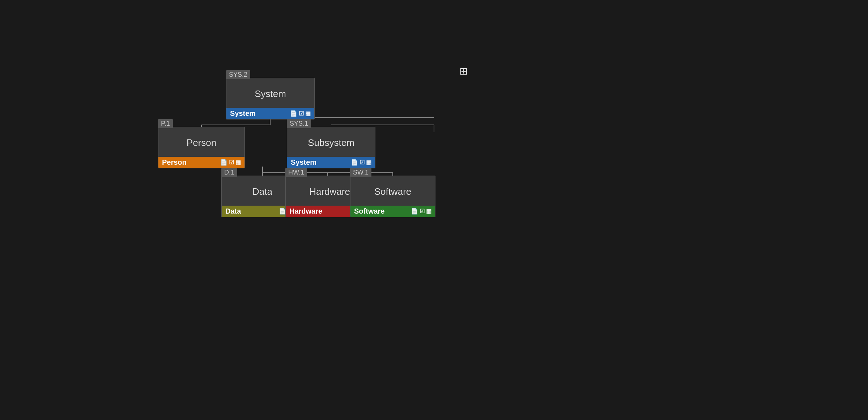 The image size is (868, 420). I want to click on hierarchy-icon: ⊞, so click(464, 71).